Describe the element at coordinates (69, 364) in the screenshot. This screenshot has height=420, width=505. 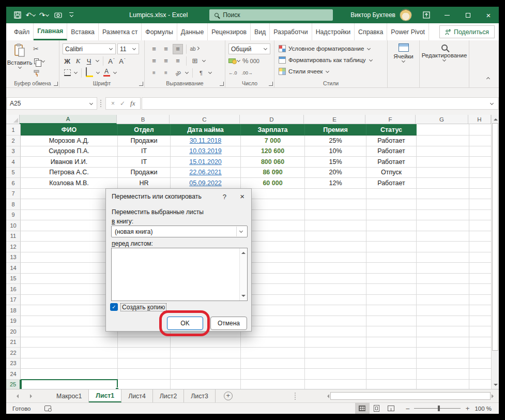
I see `cell-A23` at that location.